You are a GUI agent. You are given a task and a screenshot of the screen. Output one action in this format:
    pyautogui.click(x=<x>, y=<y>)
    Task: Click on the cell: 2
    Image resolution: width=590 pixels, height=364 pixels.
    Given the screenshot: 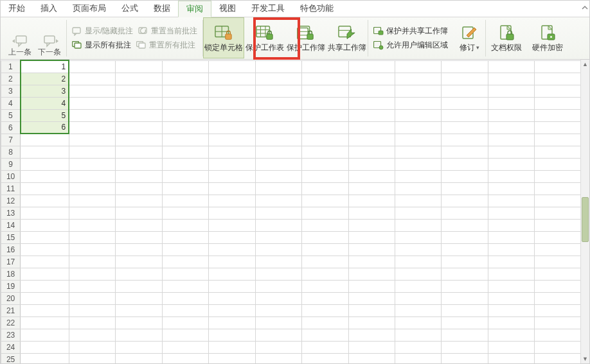 What is the action you would take?
    pyautogui.click(x=45, y=78)
    